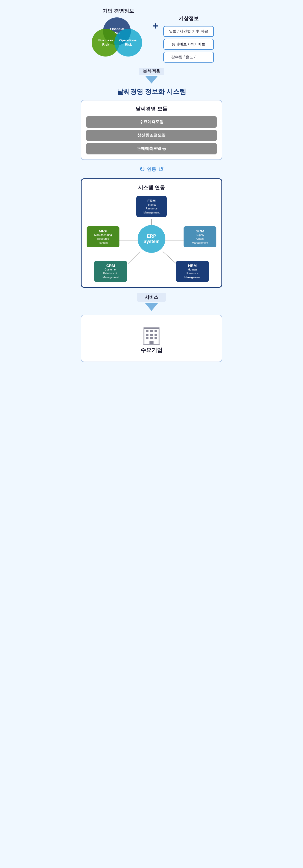 The width and height of the screenshot is (303, 868). Describe the element at coordinates (152, 169) in the screenshot. I see `link-label: 연동` at that location.